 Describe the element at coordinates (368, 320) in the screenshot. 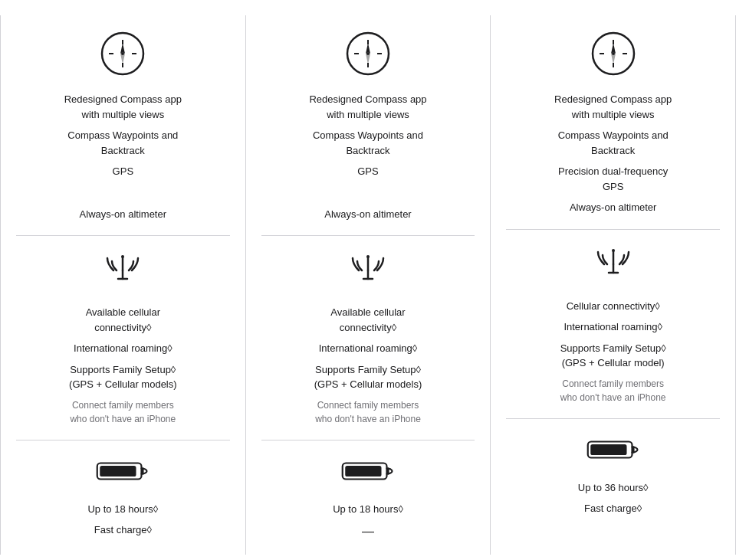

I see `feature-cellular-1-col2: Available cellularconnectivity◊` at that location.